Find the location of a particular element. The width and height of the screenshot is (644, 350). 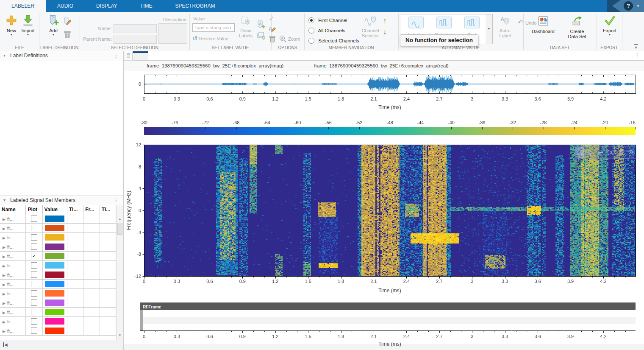

time-plot is located at coordinates (384, 94).